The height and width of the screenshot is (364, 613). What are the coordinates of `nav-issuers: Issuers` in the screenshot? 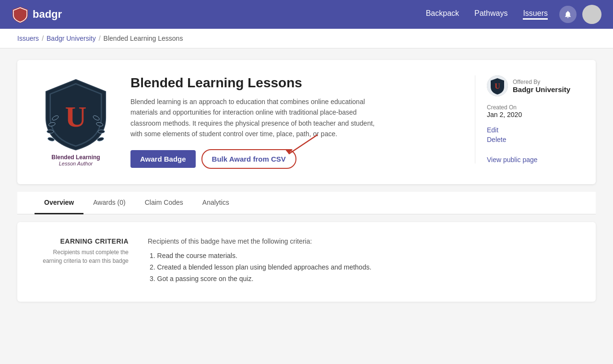 It's located at (535, 14).